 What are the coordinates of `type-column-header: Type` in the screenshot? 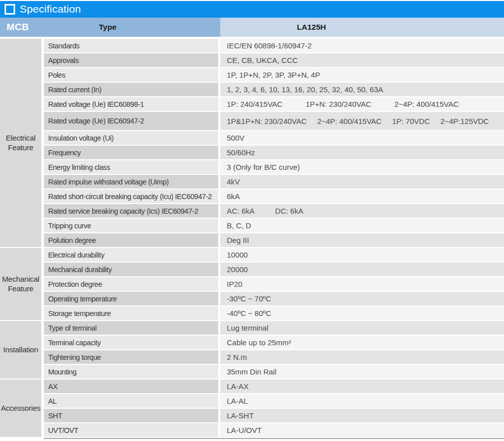 It's located at (108, 27).